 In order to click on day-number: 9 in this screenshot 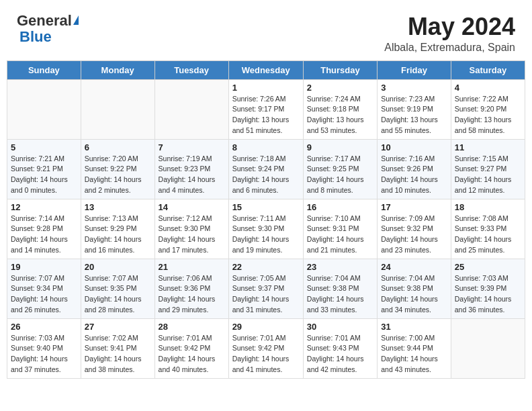, I will do `click(340, 148)`.